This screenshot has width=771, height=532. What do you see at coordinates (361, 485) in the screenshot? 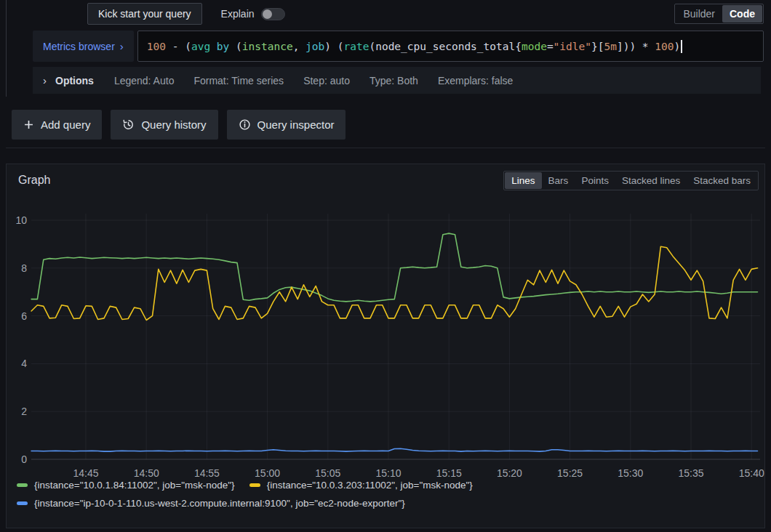
I see `legend-item: {instance="10.0.3.203:11002", job="msk-n…` at bounding box center [361, 485].